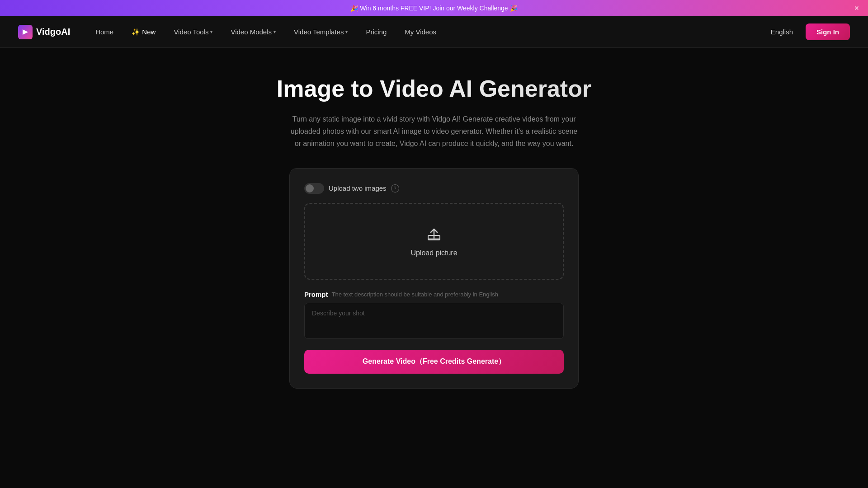 The image size is (868, 488). I want to click on banner-close-button: ×, so click(856, 8).